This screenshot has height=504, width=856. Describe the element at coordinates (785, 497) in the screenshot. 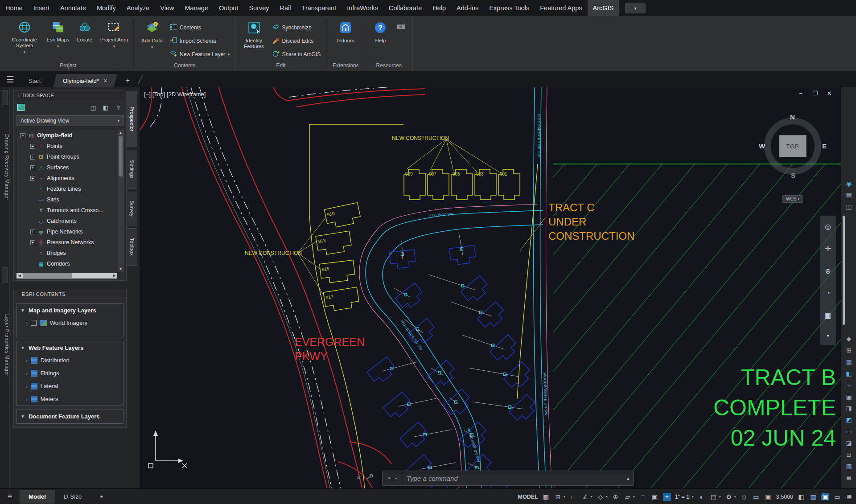

I see `elevation-value: 3.5000` at that location.